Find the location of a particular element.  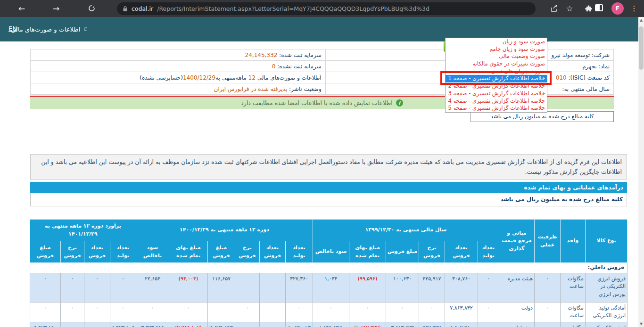

table-row: آمادگی تولید انرژی الکتریکیمگاوات ساعت۰د… is located at coordinates (328, 312).